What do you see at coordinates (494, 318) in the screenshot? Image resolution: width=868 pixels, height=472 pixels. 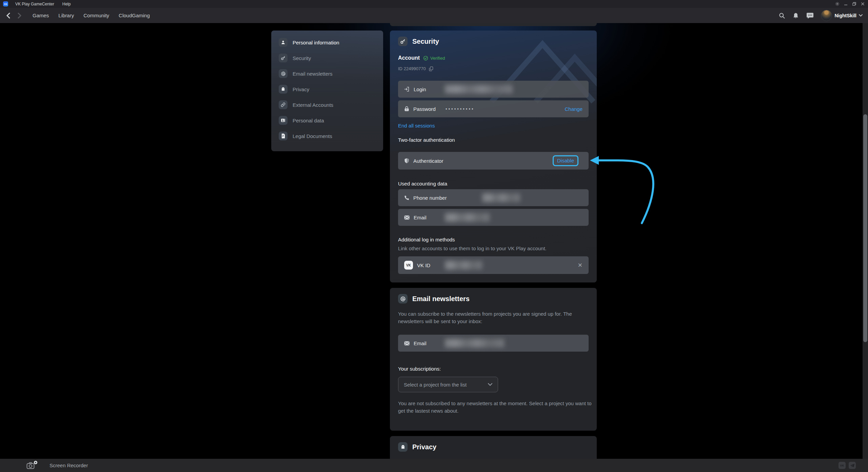 I see `newsletters-description: You can subscribe to the newsletters fro…` at bounding box center [494, 318].